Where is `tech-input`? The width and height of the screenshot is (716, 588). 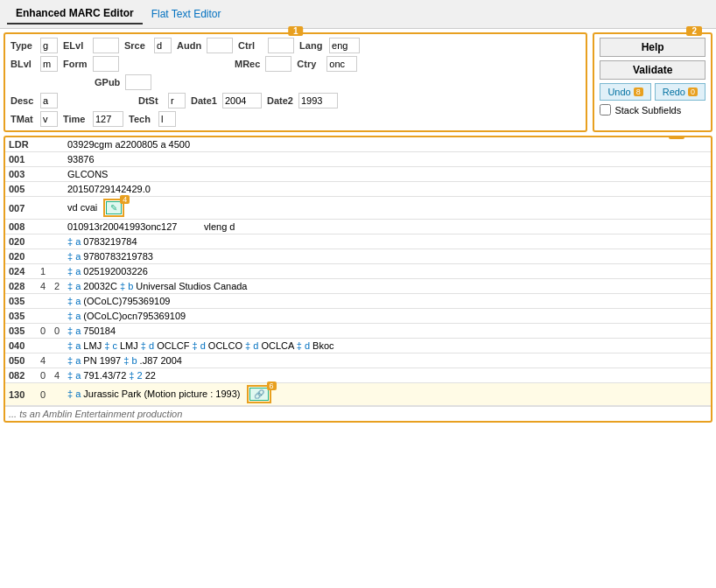
tech-input is located at coordinates (167, 119).